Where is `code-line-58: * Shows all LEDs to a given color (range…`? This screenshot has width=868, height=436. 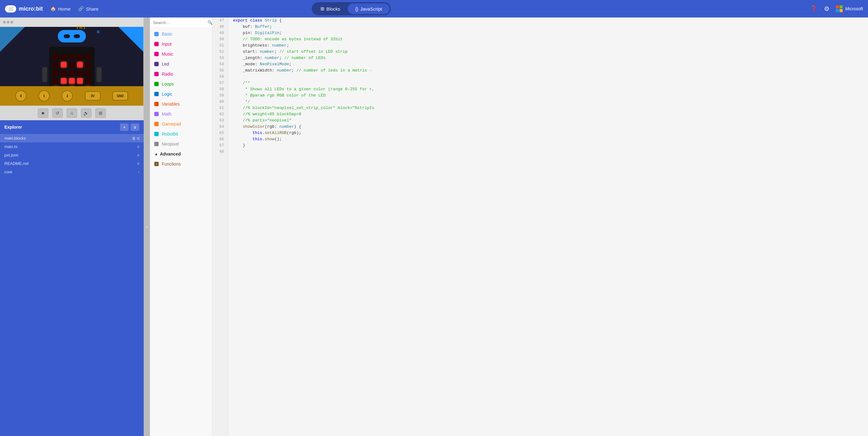 code-line-58: * Shows all LEDs to a given color (range… is located at coordinates (548, 89).